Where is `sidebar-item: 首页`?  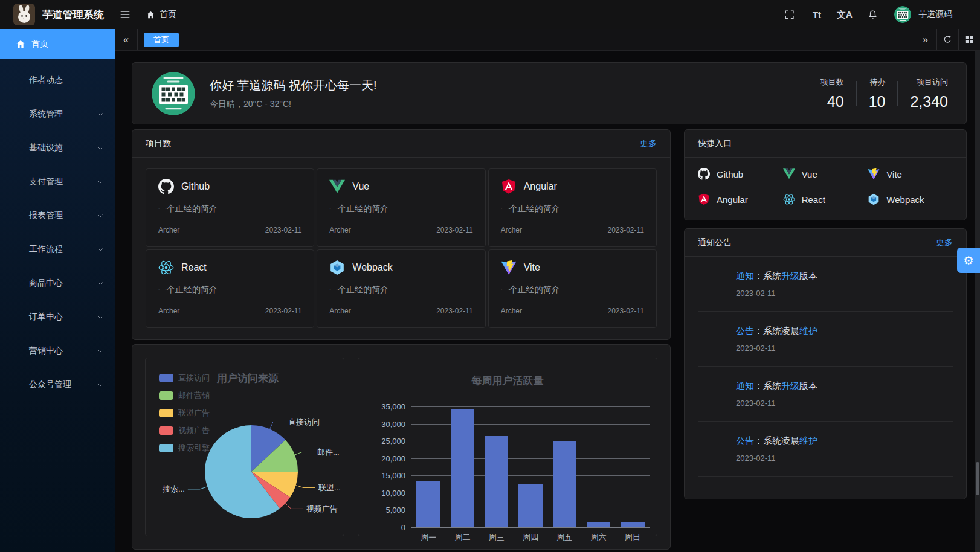
sidebar-item: 首页 is located at coordinates (57, 44).